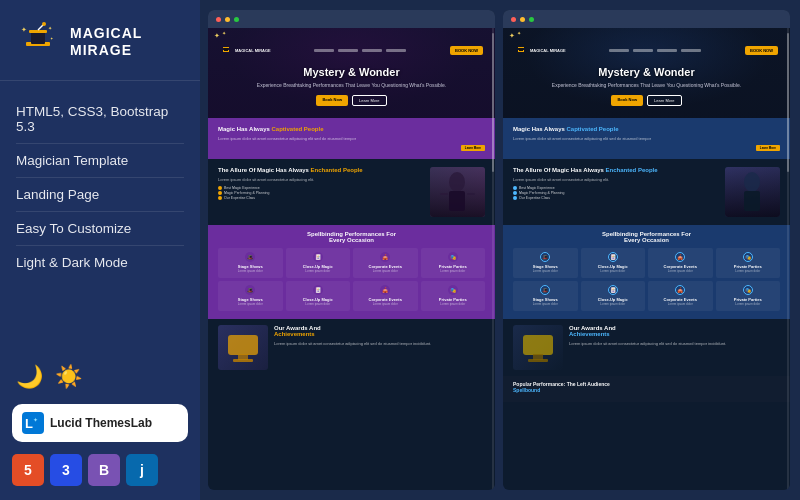  I want to click on perf-card-r-3: 🎪 Corporate Events Lorem ipsum dolor, so click(680, 263).